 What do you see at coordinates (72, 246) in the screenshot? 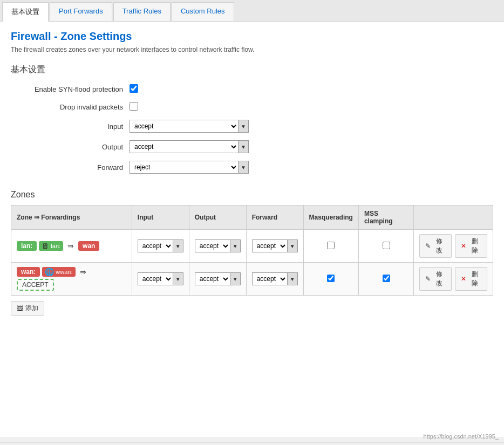
I see `zone-cell-lan: lan: 🖥 lan: ⇒ wan` at bounding box center [72, 246].